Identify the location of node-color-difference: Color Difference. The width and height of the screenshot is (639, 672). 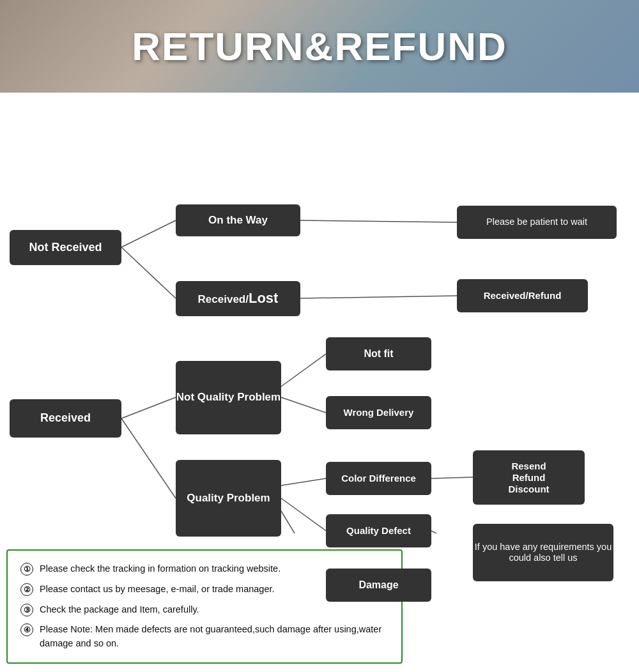
(378, 478).